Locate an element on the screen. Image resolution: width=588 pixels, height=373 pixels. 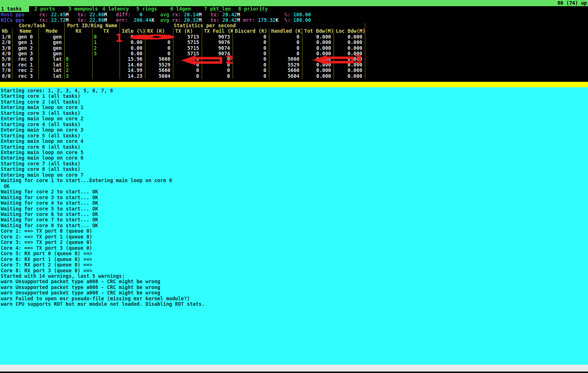
table-cell-r6-c3: lat is located at coordinates (52, 65).